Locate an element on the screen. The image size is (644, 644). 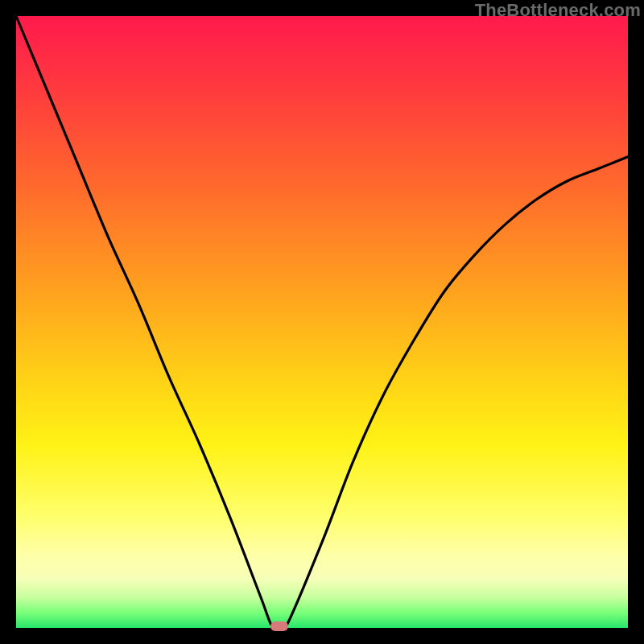
watermark-label: TheBottleneck.com is located at coordinates (558, 10).